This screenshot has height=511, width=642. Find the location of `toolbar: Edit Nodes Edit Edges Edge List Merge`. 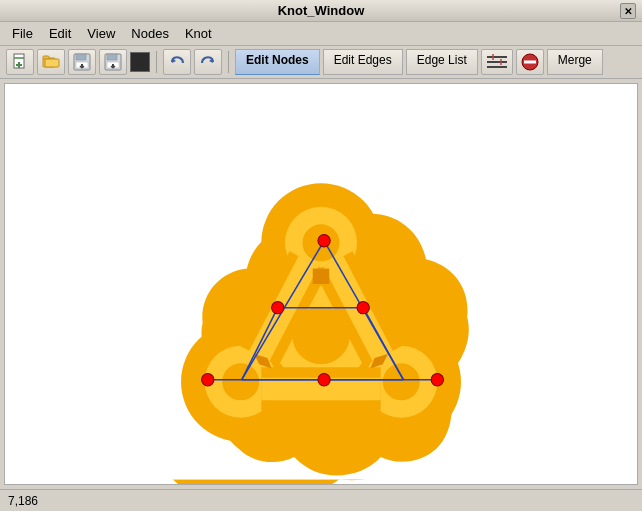

toolbar: Edit Nodes Edit Edges Edge List Merge is located at coordinates (321, 62).